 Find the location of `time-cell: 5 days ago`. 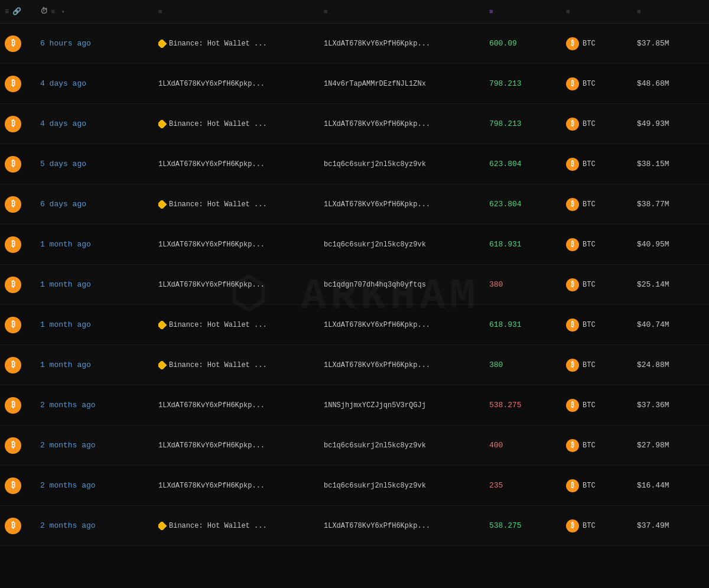

time-cell: 5 days ago is located at coordinates (95, 164).